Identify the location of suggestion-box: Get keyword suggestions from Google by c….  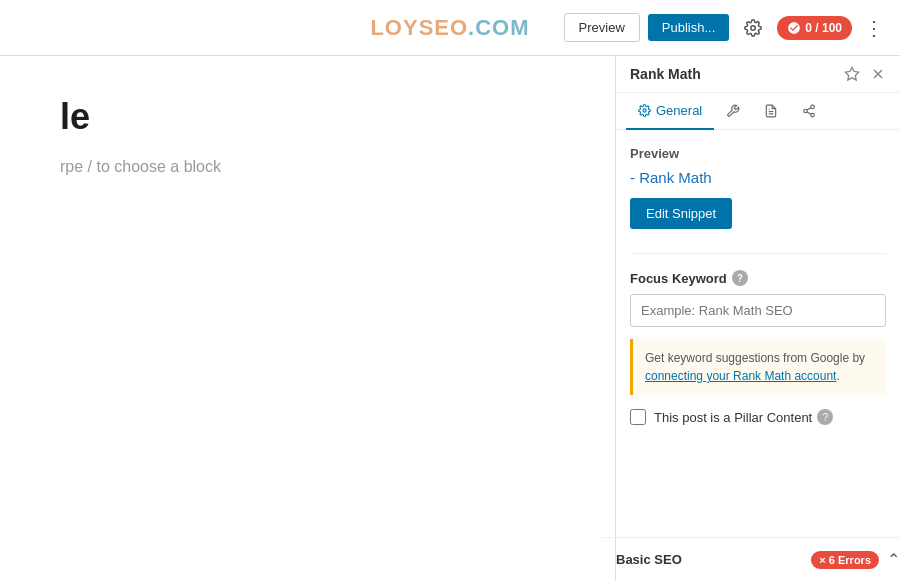
(758, 367).